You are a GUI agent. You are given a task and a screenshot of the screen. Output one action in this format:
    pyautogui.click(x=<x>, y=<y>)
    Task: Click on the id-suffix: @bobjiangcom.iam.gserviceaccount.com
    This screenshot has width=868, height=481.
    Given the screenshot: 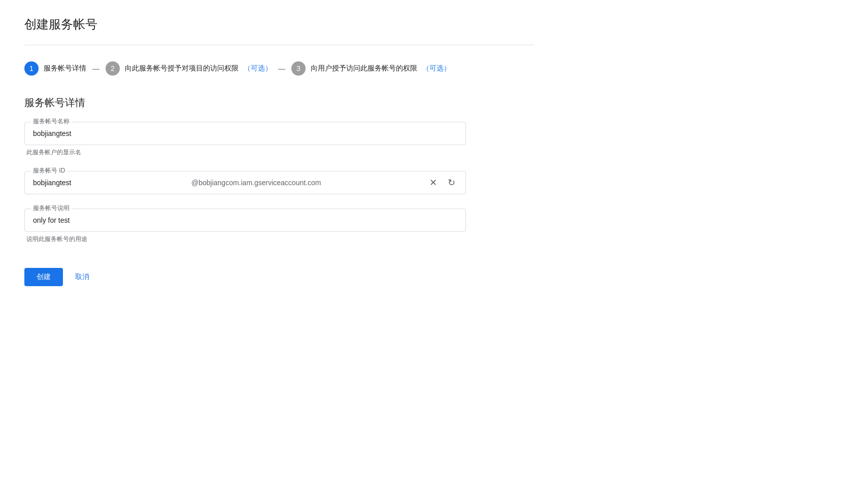 What is the action you would take?
    pyautogui.click(x=306, y=183)
    